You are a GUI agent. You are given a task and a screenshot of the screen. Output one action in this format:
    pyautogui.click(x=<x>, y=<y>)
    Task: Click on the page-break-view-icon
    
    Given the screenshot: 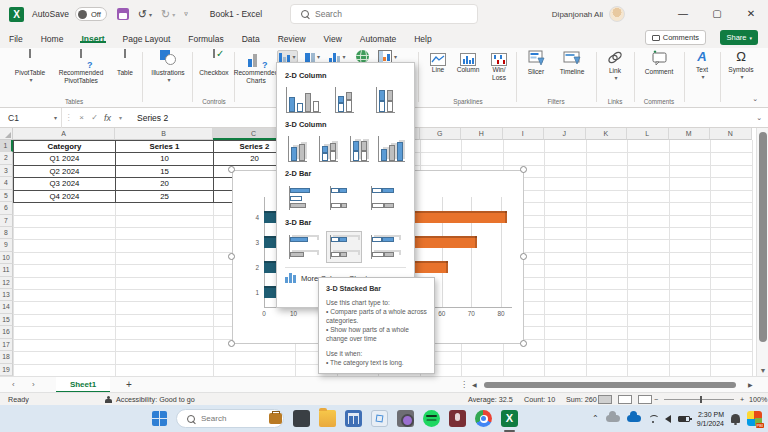 What is the action you would take?
    pyautogui.click(x=645, y=400)
    